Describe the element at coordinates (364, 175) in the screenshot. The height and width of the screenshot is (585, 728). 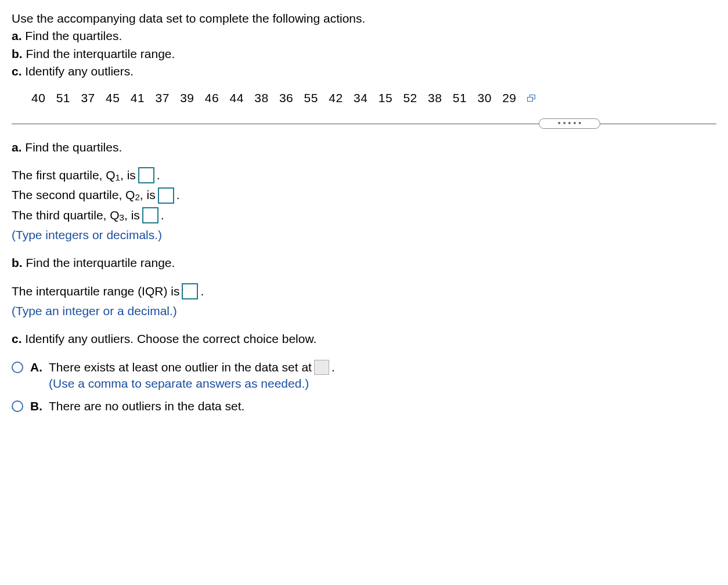
I see `q1-line: The first quartile, Q1, is .` at that location.